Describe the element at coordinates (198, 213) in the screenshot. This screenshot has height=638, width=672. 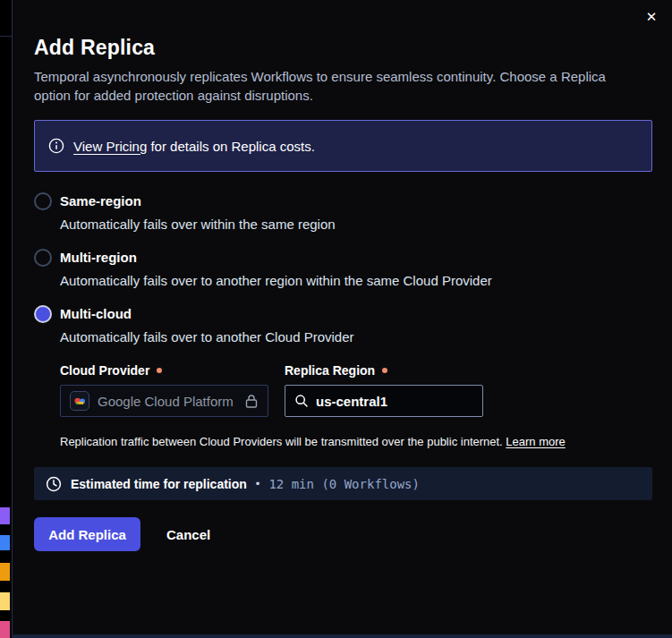
I see `option-body: Same-region Automatically fails over wit…` at that location.